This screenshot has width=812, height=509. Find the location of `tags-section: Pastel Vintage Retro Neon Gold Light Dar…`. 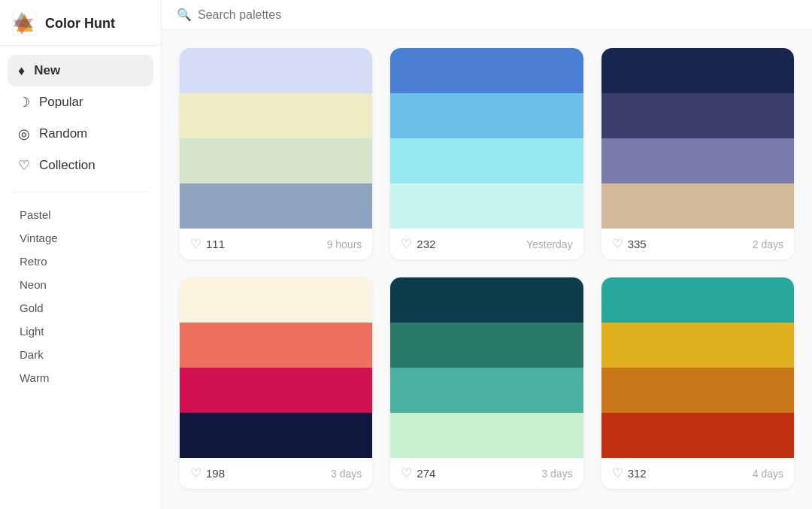

tags-section: Pastel Vintage Retro Neon Gold Light Dar… is located at coordinates (80, 296).